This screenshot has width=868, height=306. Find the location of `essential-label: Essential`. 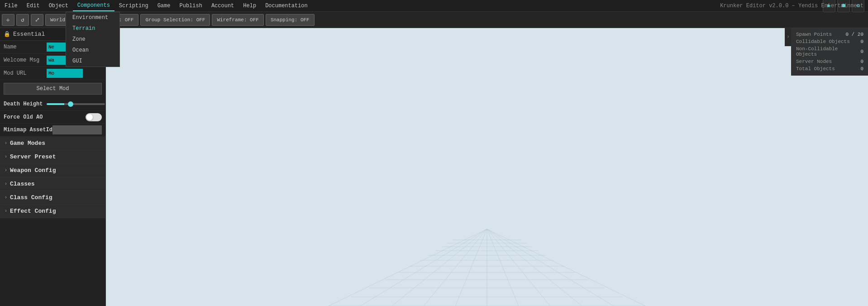

essential-label: Essential is located at coordinates (29, 34).